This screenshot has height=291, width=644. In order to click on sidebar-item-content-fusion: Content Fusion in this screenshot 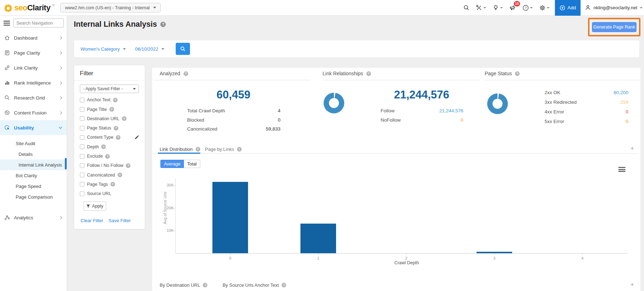, I will do `click(34, 113)`.